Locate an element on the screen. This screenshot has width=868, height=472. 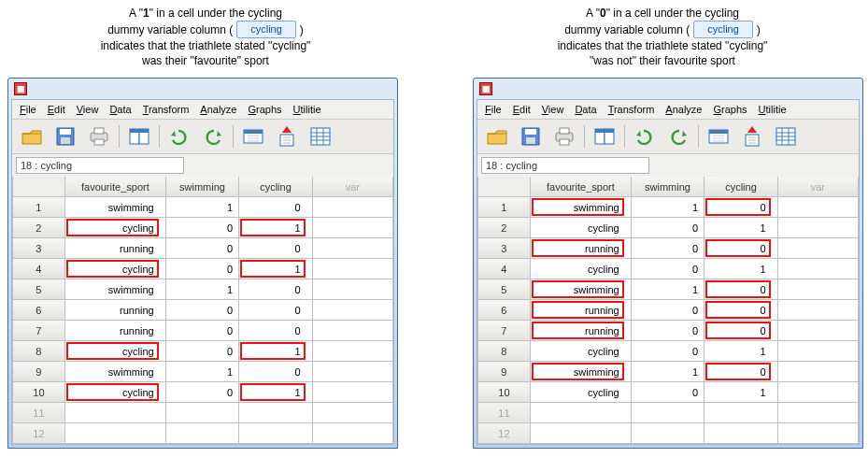
col-swimming: swimming is located at coordinates (668, 187).